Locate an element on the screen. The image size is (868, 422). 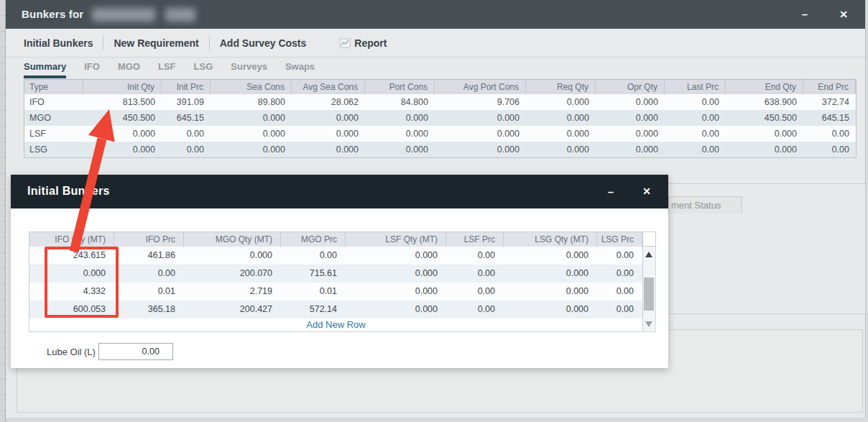
lube-oil-input is located at coordinates (136, 352).